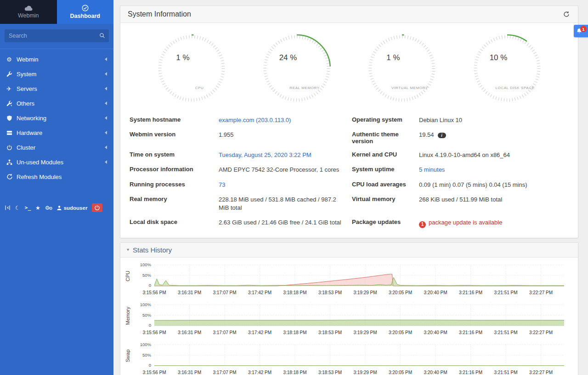 The height and width of the screenshot is (375, 588). Describe the element at coordinates (345, 14) in the screenshot. I see `page-title: System Information` at that location.